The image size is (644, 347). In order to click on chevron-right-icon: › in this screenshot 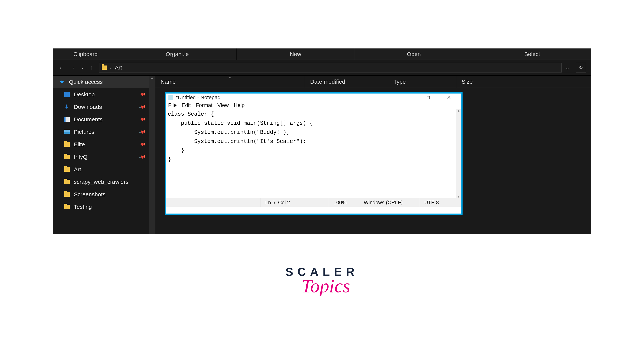, I will do `click(110, 68)`.